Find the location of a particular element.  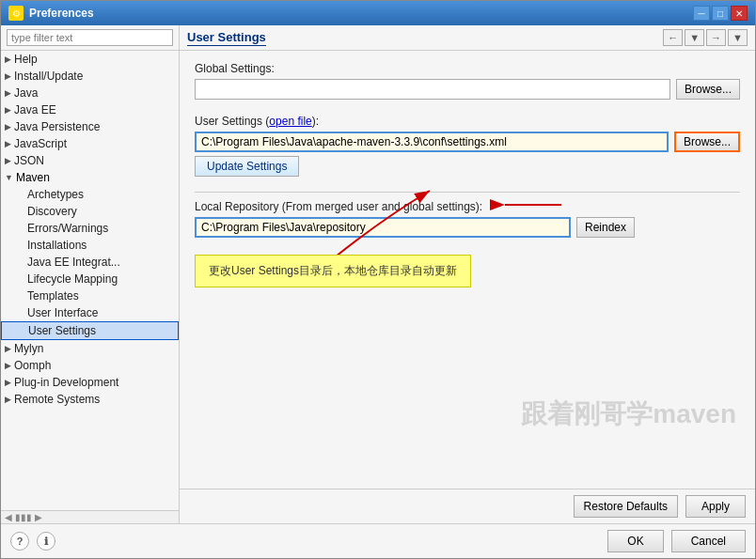

footer-right: OK Cancel is located at coordinates (677, 541).